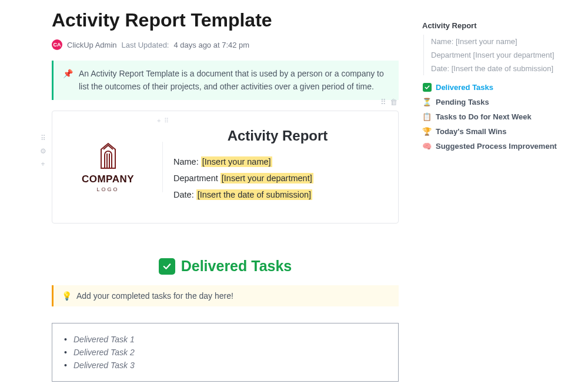 The width and height of the screenshot is (588, 387). Describe the element at coordinates (499, 132) in the screenshot. I see `outline-item-wins: 🏆 Today's Small Wins` at that location.